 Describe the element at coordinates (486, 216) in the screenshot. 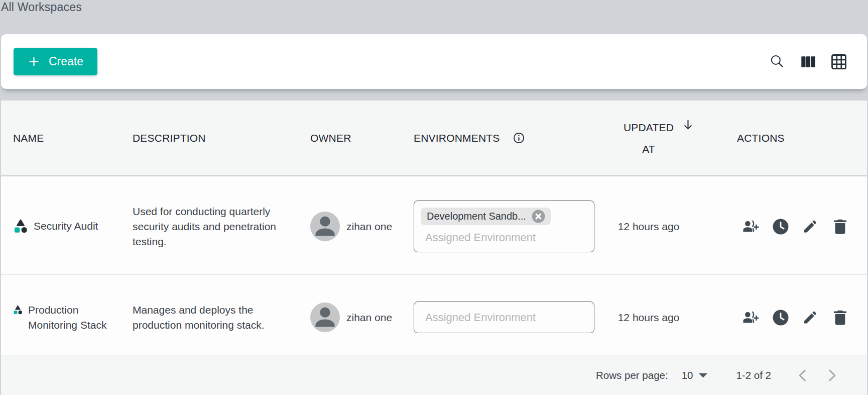

I see `environment-chip: Development Sandb...` at that location.